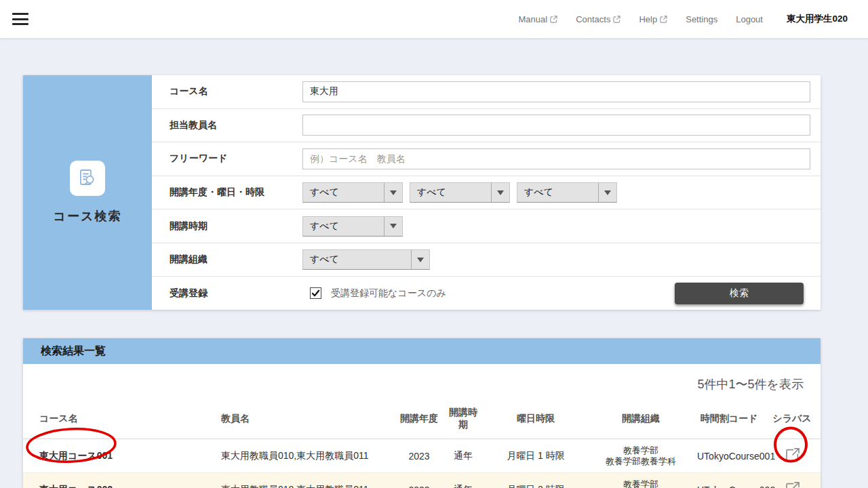 This screenshot has width=868, height=488. Describe the element at coordinates (729, 481) in the screenshot. I see `timetable-code-cell: UTokyoCourse002` at that location.